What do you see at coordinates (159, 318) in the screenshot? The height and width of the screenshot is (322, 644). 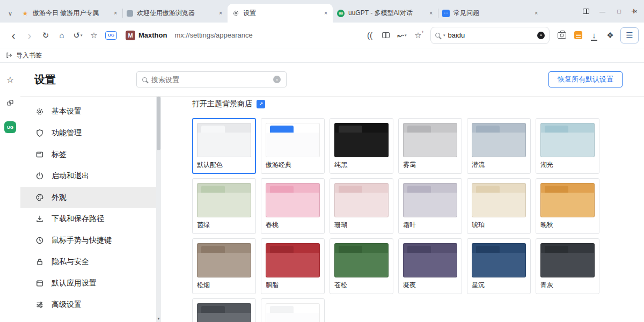 I see `scroll-down-button: ▼` at bounding box center [159, 318].